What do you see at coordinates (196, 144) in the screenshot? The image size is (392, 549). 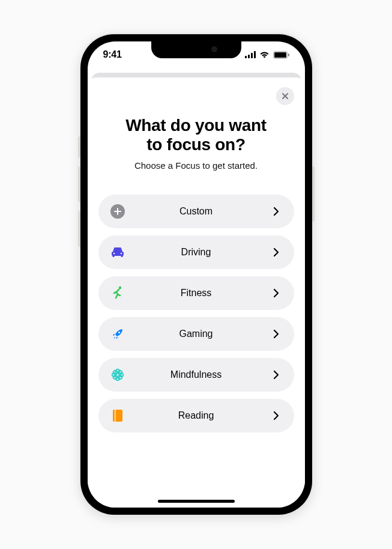 I see `title-line-2: to focus on?` at bounding box center [196, 144].